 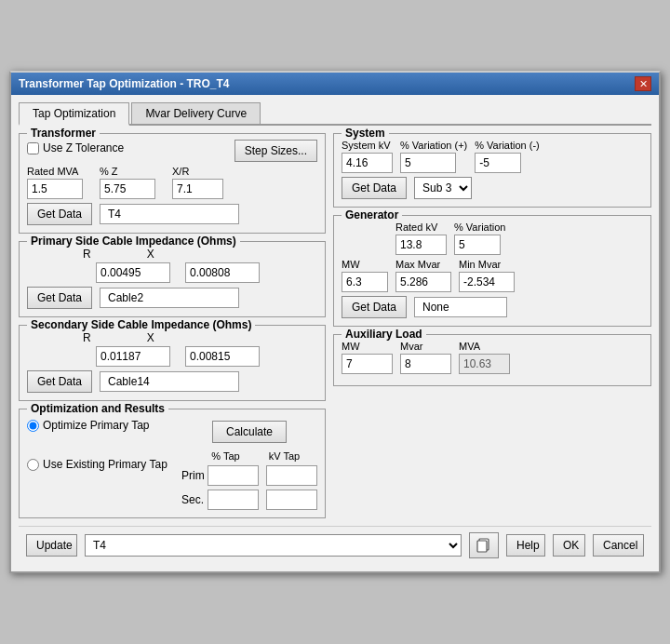 What do you see at coordinates (443, 188) in the screenshot?
I see `system-sub-dropdown: Sub 3 Sub 1 Sub 2` at bounding box center [443, 188].